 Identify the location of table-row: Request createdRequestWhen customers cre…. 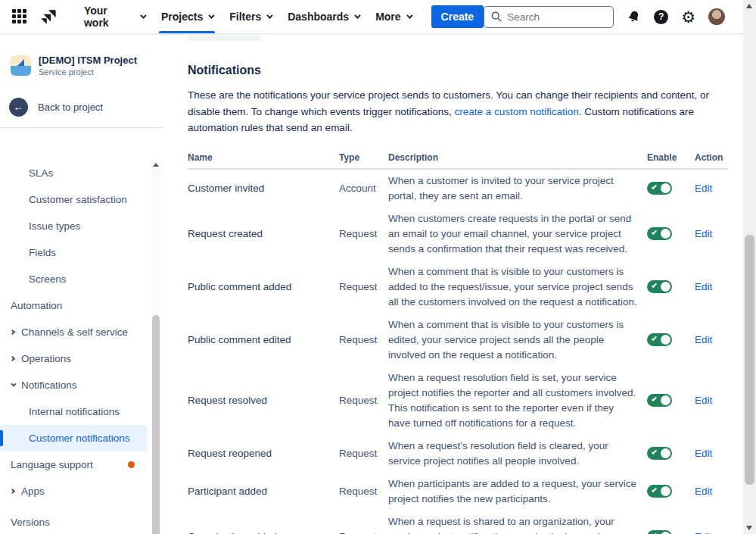
(458, 234).